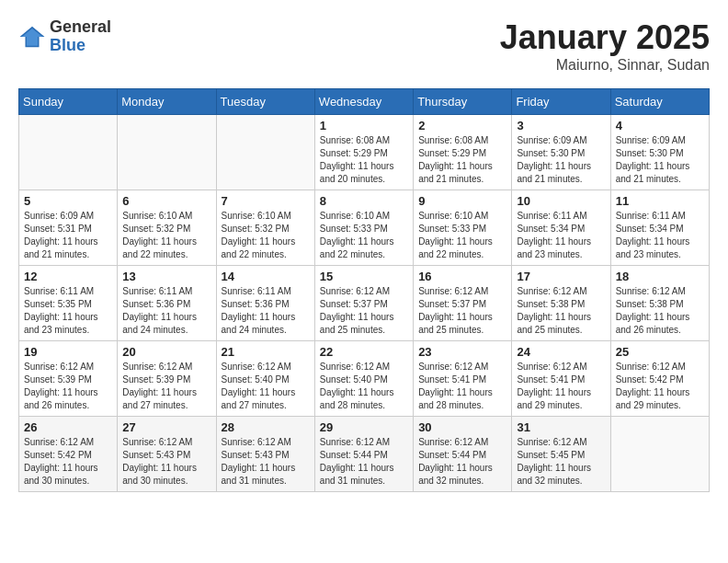 The image size is (728, 563). Describe the element at coordinates (64, 37) in the screenshot. I see `logo: General Blue` at that location.